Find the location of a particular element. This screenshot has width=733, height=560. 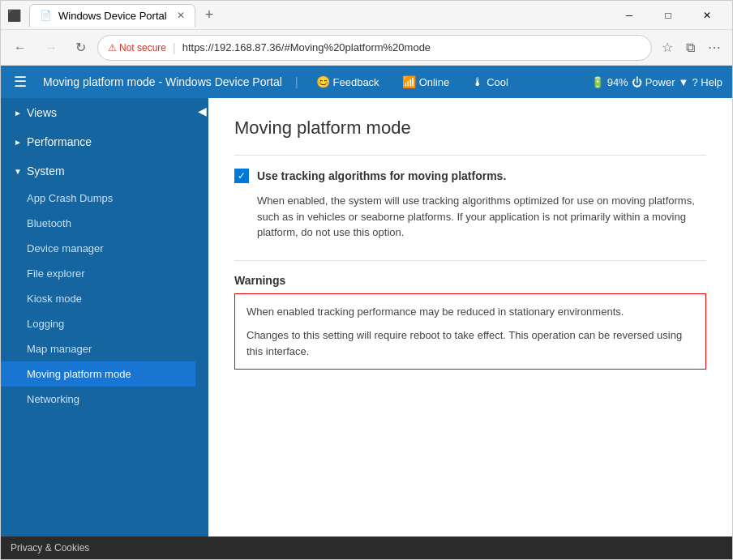

warnings-section: Warnings When enabled tracking performan… is located at coordinates (470, 315).